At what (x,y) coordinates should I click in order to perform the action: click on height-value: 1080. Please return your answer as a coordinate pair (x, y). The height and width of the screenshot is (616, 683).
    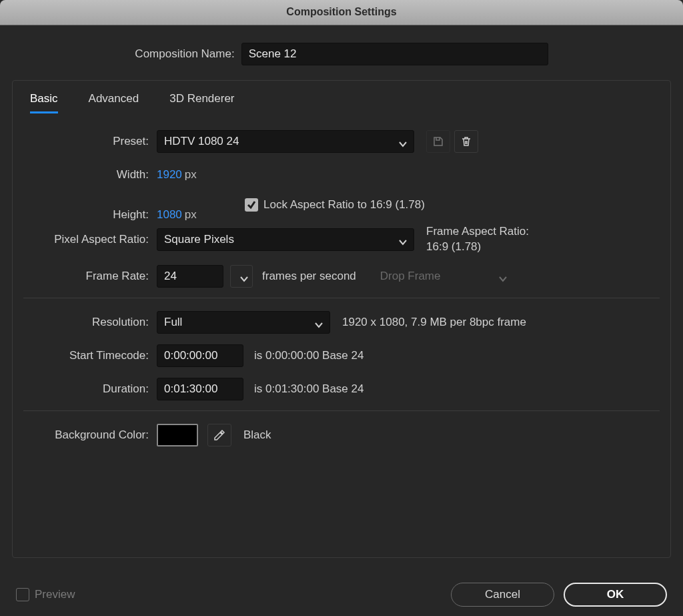
    Looking at the image, I should click on (169, 215).